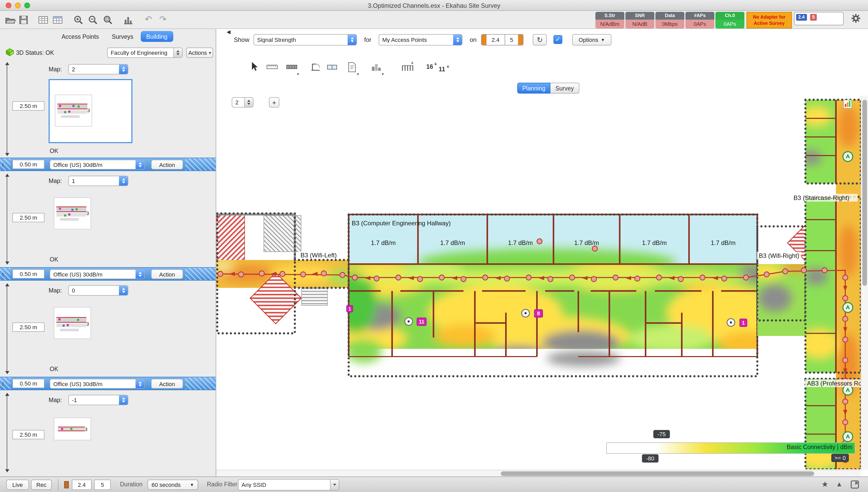 The image size is (868, 492). I want to click on open-project-icon, so click(10, 20).